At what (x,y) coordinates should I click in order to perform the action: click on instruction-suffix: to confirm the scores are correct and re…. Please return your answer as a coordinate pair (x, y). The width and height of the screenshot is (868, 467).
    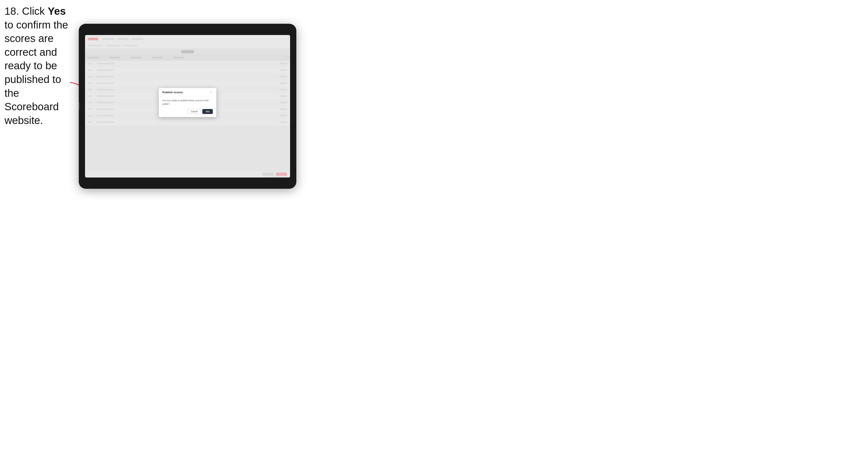
    Looking at the image, I should click on (36, 73).